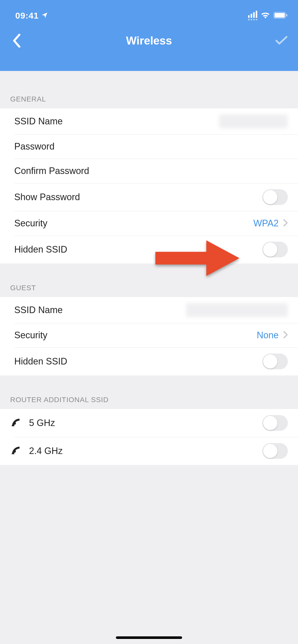  I want to click on password-label: Password, so click(151, 147).